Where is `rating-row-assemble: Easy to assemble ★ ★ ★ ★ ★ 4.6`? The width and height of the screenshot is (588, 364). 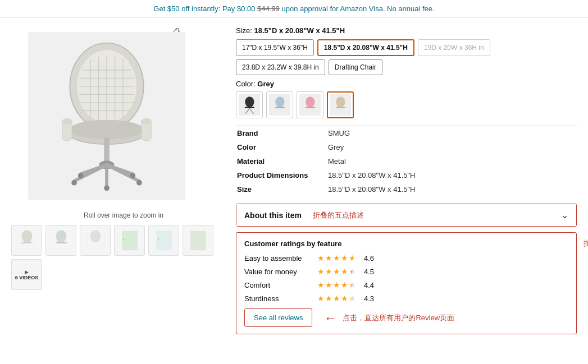 rating-row-assemble: Easy to assemble ★ ★ ★ ★ ★ 4.6 is located at coordinates (407, 258).